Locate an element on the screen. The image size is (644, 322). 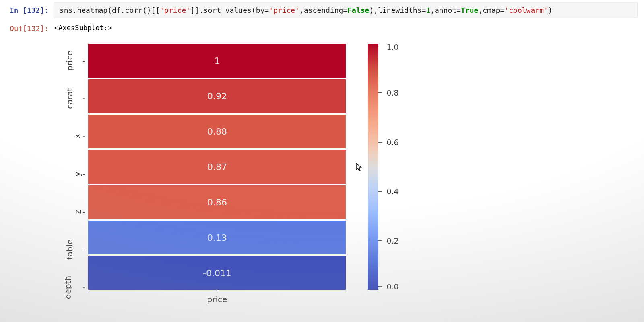
colorbar-tick: 0.4 is located at coordinates (388, 191).